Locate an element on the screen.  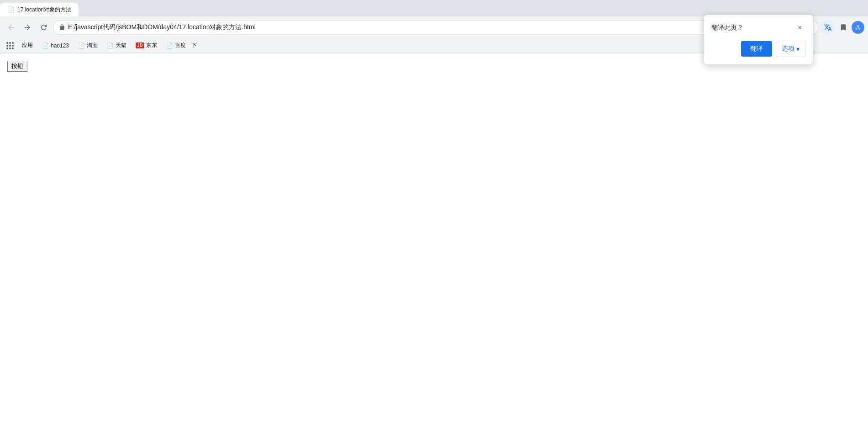
tmall-icon: 📄 is located at coordinates (110, 46).